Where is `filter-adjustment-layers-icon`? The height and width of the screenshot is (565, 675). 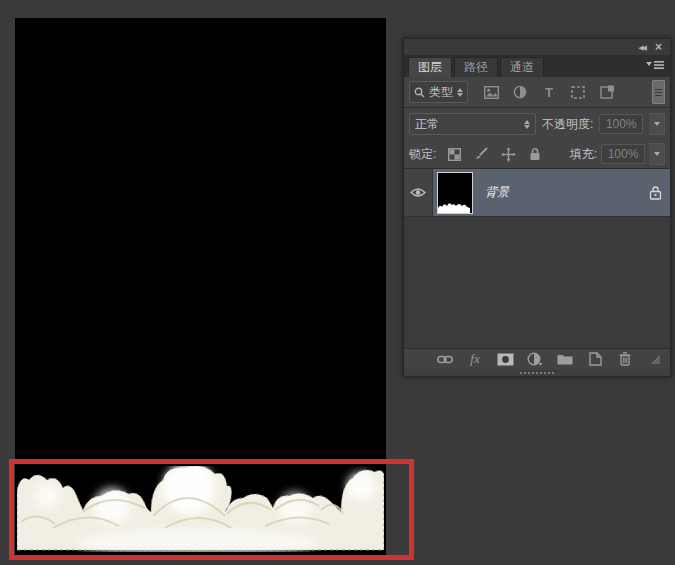
filter-adjustment-layers-icon is located at coordinates (520, 92).